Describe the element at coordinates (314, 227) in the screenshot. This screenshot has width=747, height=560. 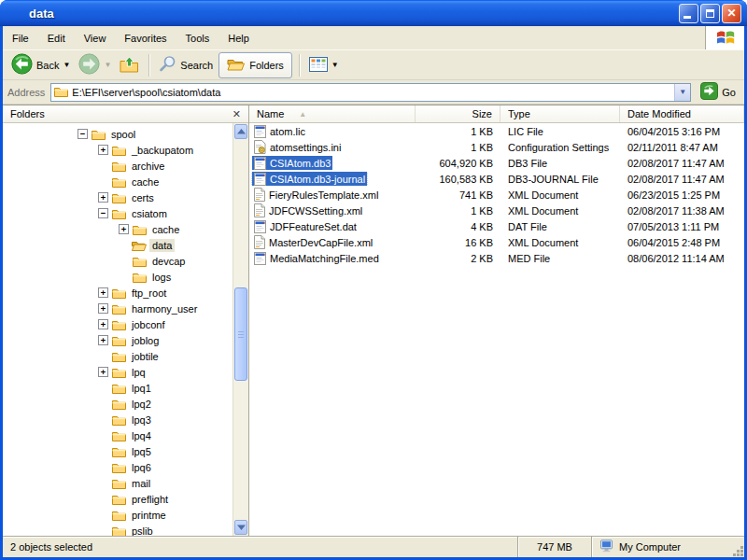
I see `file-name: JDFFeatureSet.dat` at that location.